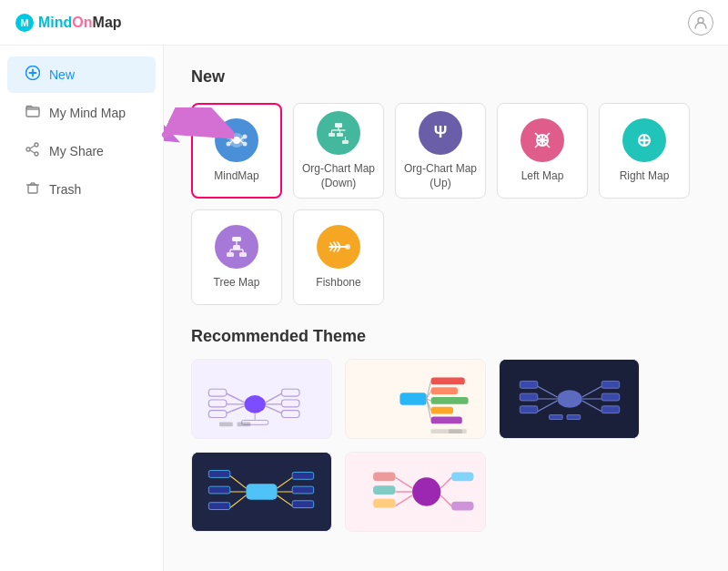 The image size is (728, 571). Describe the element at coordinates (644, 177) in the screenshot. I see `right-map-label: Right Map` at that location.